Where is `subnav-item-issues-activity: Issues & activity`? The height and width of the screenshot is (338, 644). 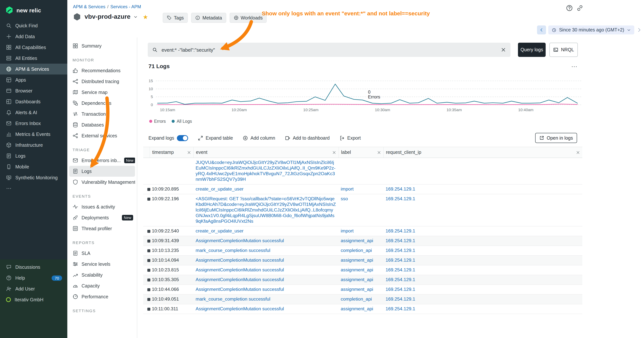 subnav-item-issues-activity: Issues & activity is located at coordinates (102, 207).